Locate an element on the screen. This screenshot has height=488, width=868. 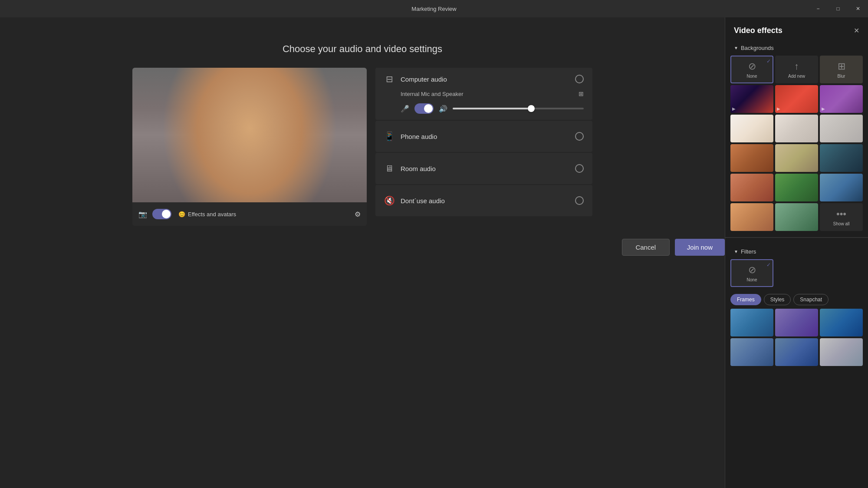
filter-none-row: ✓ ⊘ None is located at coordinates (797, 273).